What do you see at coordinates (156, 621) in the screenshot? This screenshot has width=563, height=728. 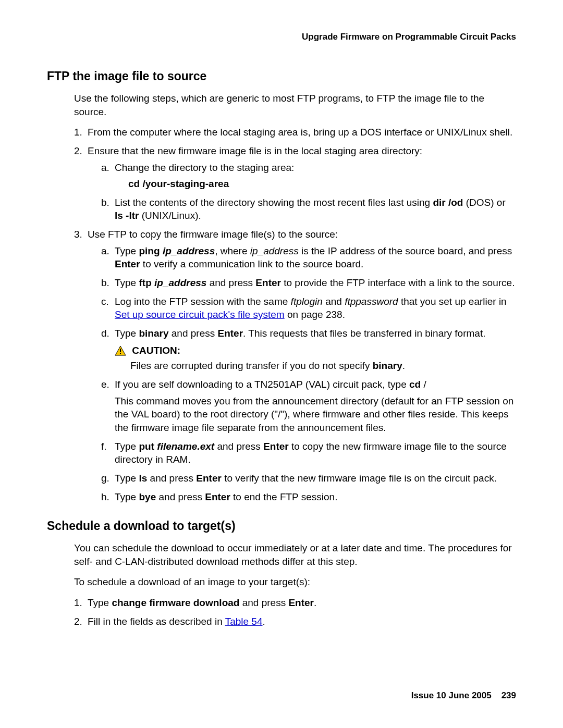 I see `text-fragment: Fill in the fields as described in` at bounding box center [156, 621].